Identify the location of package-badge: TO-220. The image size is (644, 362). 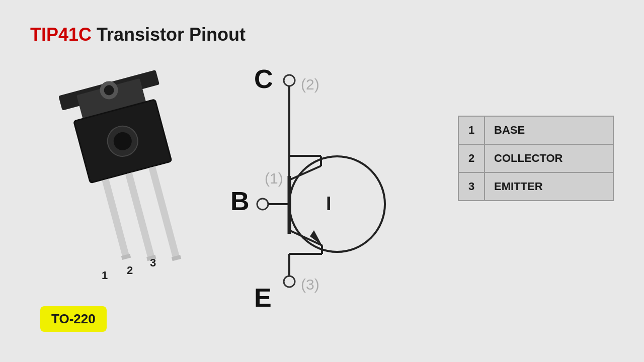
(73, 319).